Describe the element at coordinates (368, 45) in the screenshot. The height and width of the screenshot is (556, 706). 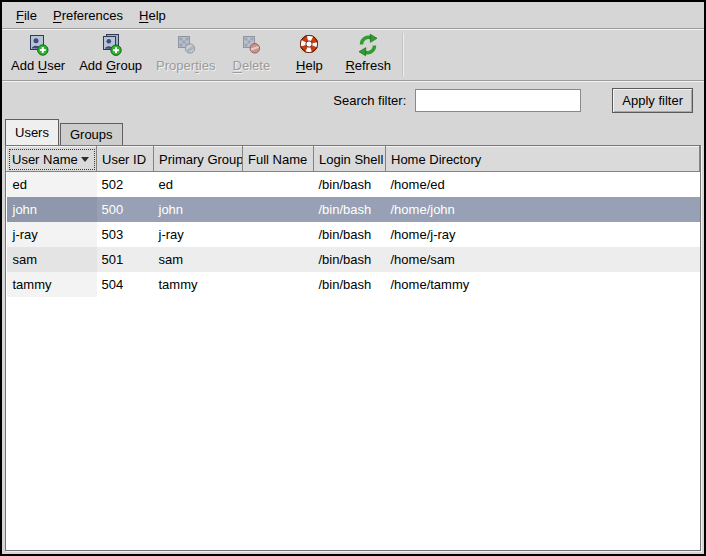
I see `refresh-icon` at that location.